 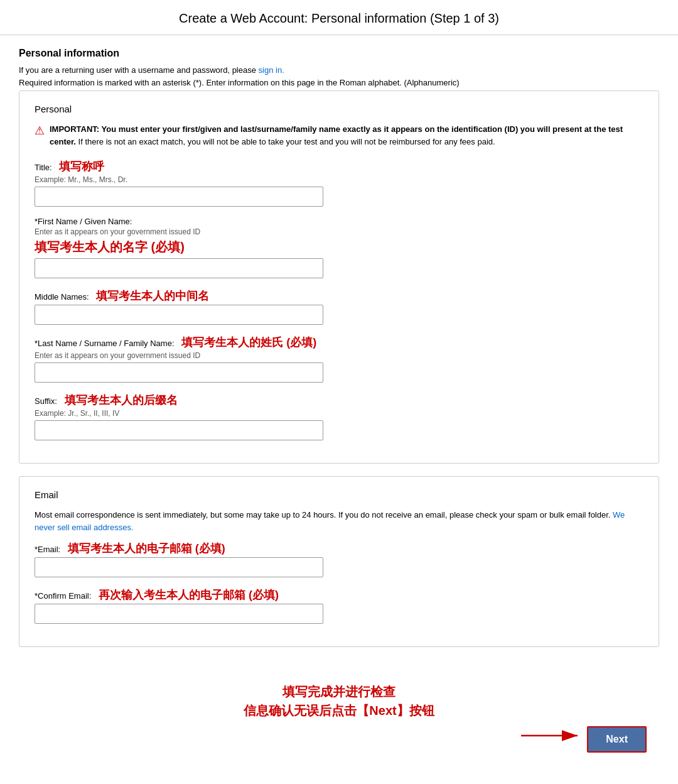 I want to click on last-name-annotation: 填写考生本人的姓氏 (必填), so click(x=249, y=342).